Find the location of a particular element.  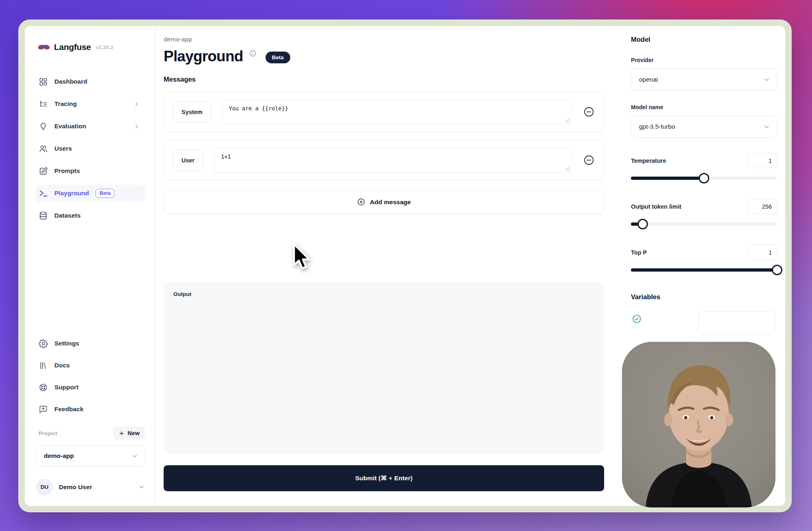

breadcrumb: demo-app is located at coordinates (384, 39).